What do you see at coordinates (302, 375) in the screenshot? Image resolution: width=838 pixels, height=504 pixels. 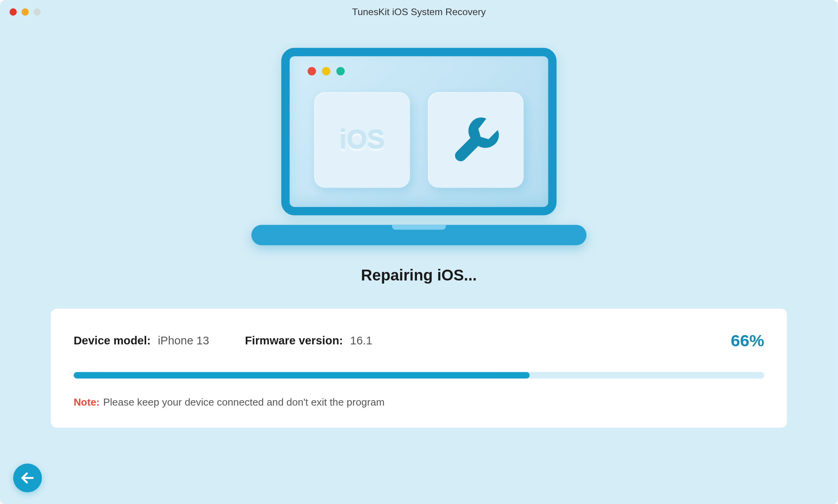 I see `progress-fill` at bounding box center [302, 375].